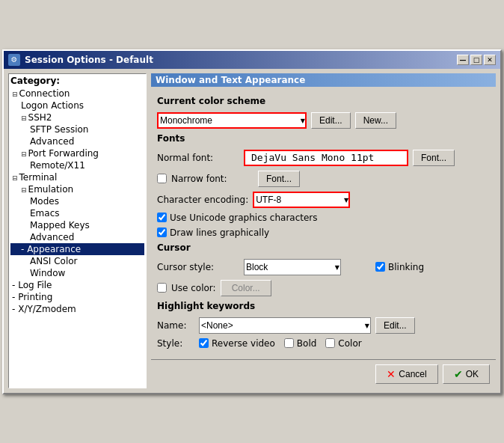  What do you see at coordinates (292, 267) in the screenshot?
I see `cursor-style-select: Block Underline Vertical Bar` at bounding box center [292, 267].